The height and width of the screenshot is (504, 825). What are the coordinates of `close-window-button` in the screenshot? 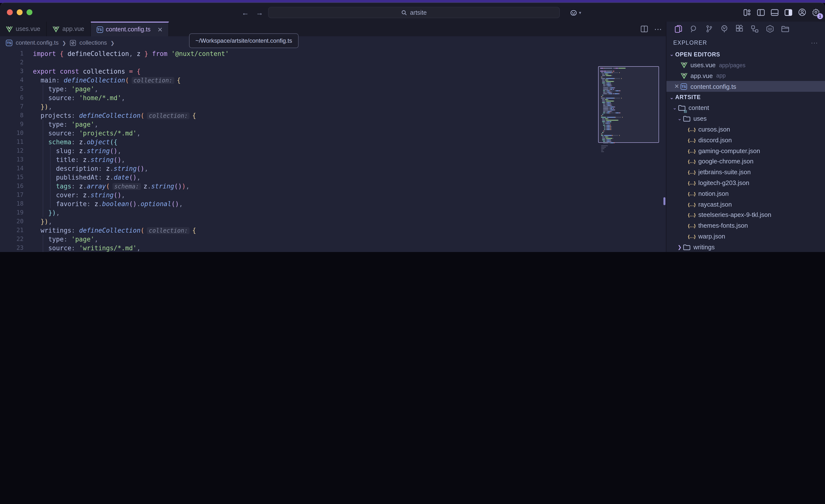 It's located at (10, 12).